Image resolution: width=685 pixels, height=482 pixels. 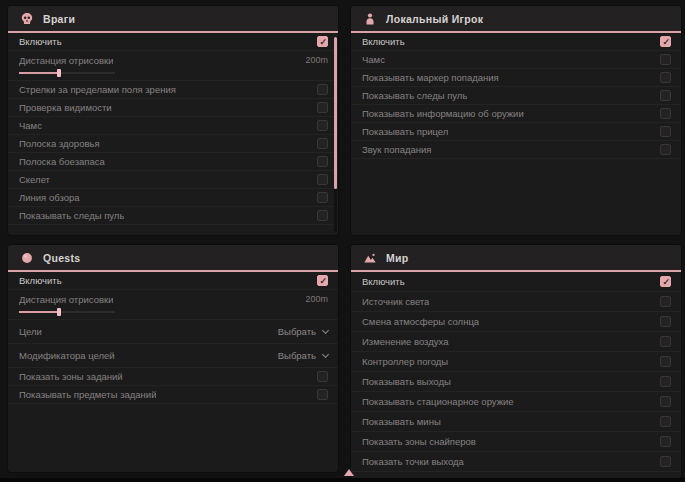 I want to click on setting-row: Показывать мины, so click(x=516, y=422).